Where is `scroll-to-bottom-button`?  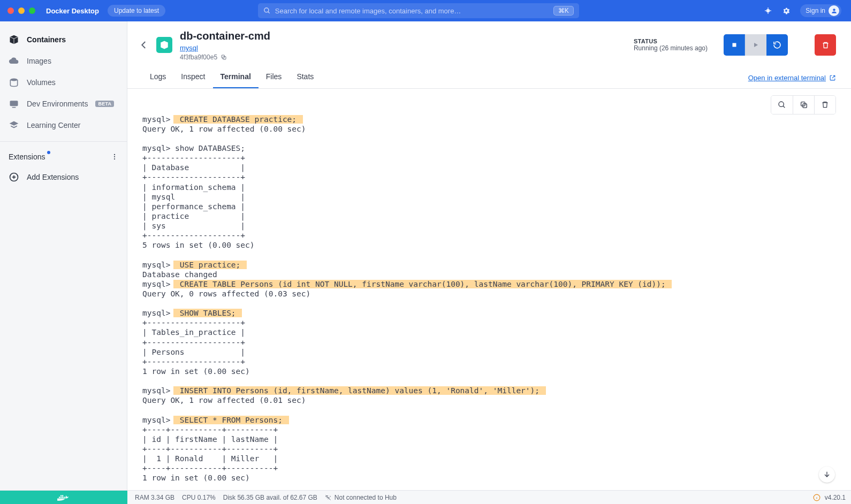 scroll-to-bottom-button is located at coordinates (827, 475).